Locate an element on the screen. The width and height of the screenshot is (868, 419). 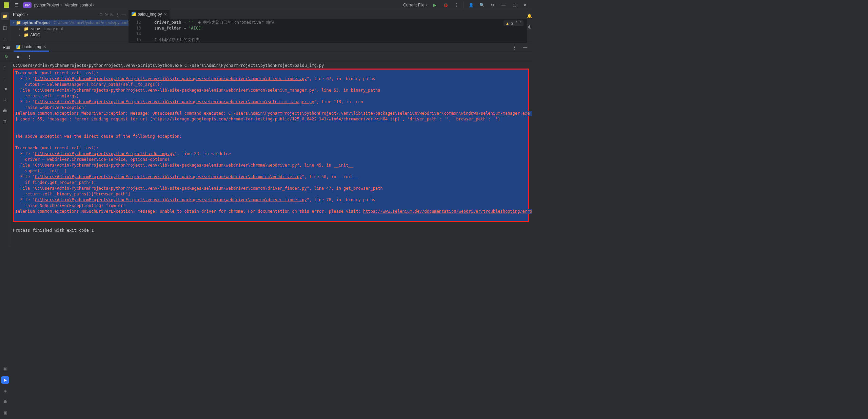
command-line: C:\Users\Admin\PycharmProjects\pythonPro… is located at coordinates (170, 65).